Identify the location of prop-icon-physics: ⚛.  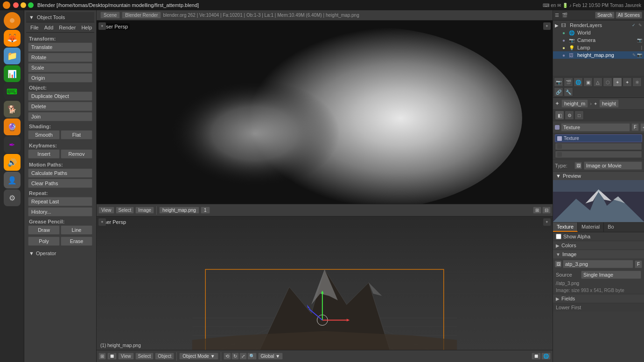
(637, 82).